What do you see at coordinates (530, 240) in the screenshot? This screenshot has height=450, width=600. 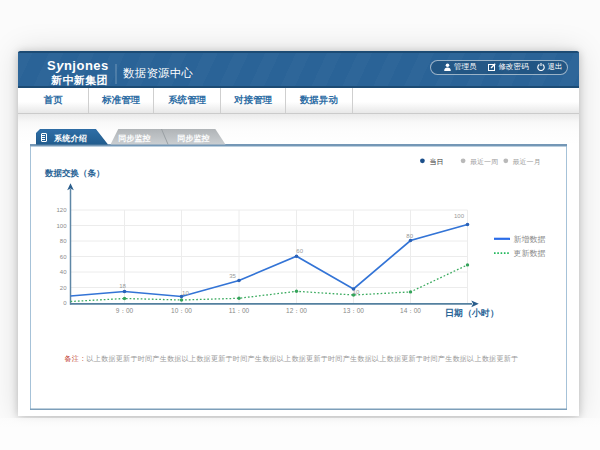 I see `svg-text: 新增数据` at bounding box center [530, 240].